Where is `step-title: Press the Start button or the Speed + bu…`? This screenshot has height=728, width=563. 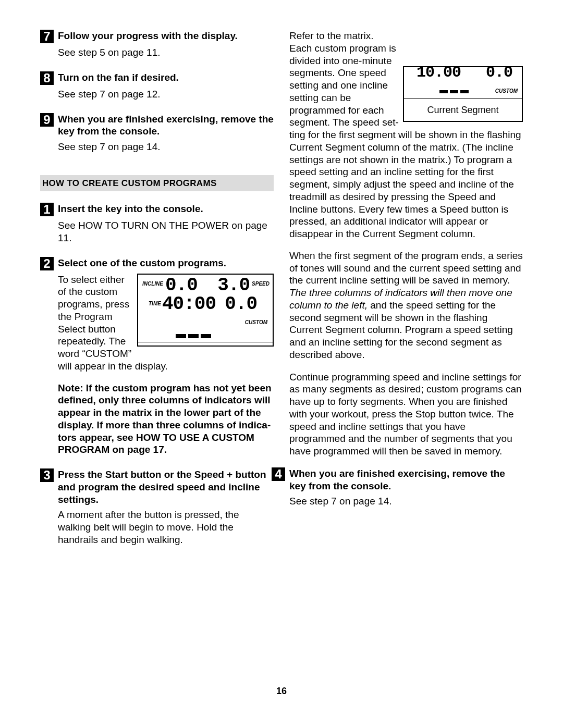 step-title: Press the Start button or the Speed + bu… is located at coordinates (166, 487).